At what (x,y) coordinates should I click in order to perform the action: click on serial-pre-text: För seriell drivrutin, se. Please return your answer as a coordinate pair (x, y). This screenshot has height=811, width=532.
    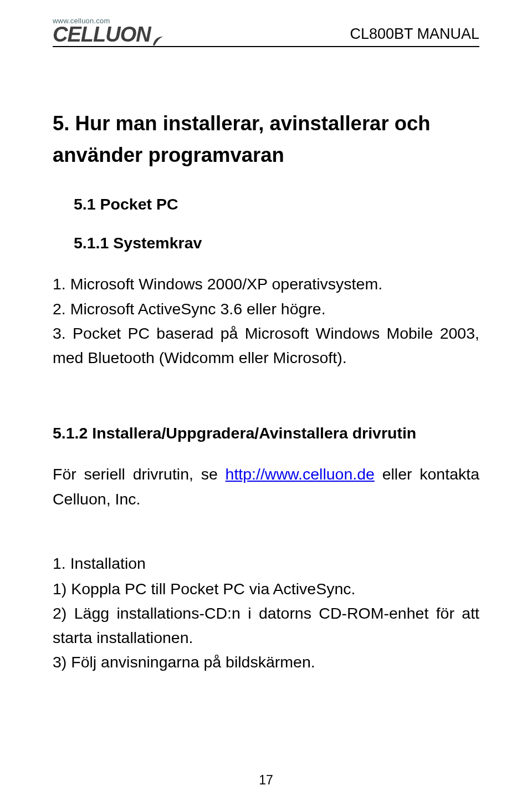
    Looking at the image, I should click on (139, 474).